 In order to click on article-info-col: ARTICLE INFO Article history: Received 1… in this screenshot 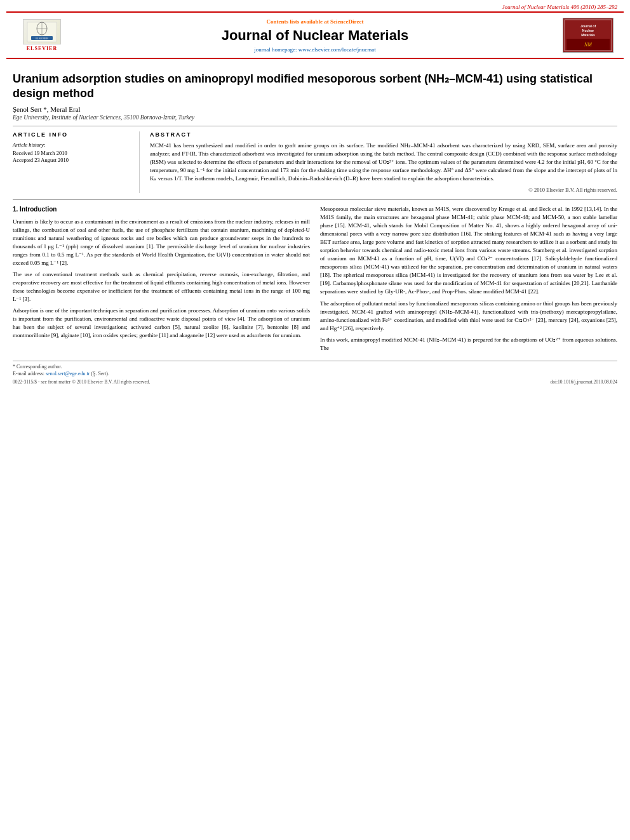, I will do `click(76, 163)`.